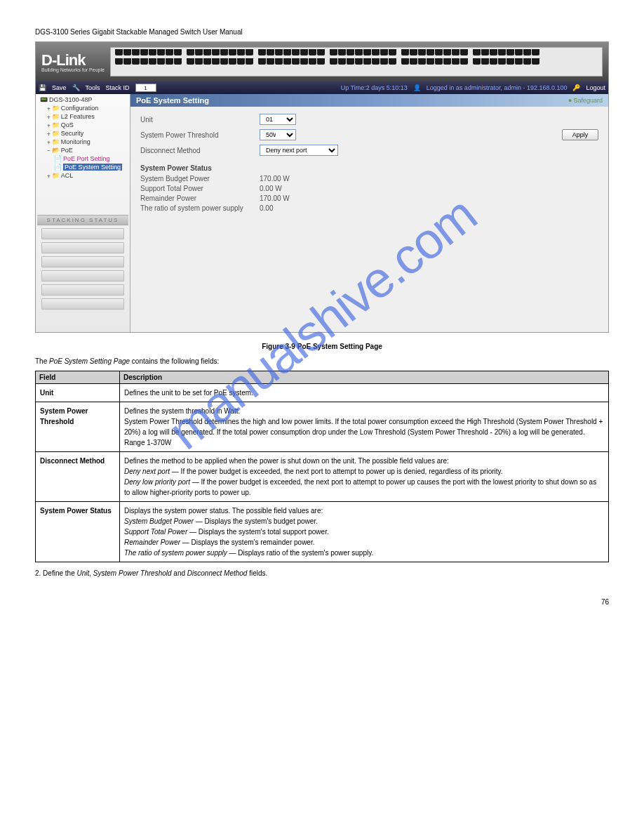  What do you see at coordinates (78, 393) in the screenshot?
I see `field-unit: Unit` at bounding box center [78, 393].